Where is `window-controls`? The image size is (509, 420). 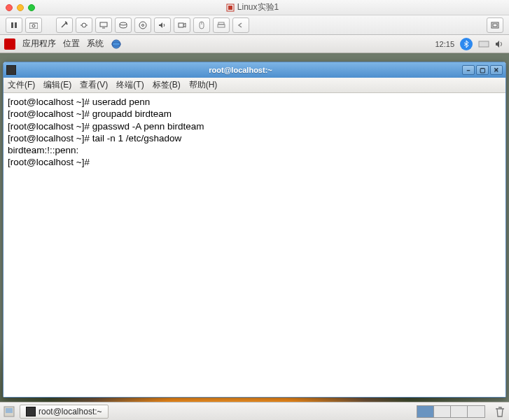
window-controls is located at coordinates (20, 8).